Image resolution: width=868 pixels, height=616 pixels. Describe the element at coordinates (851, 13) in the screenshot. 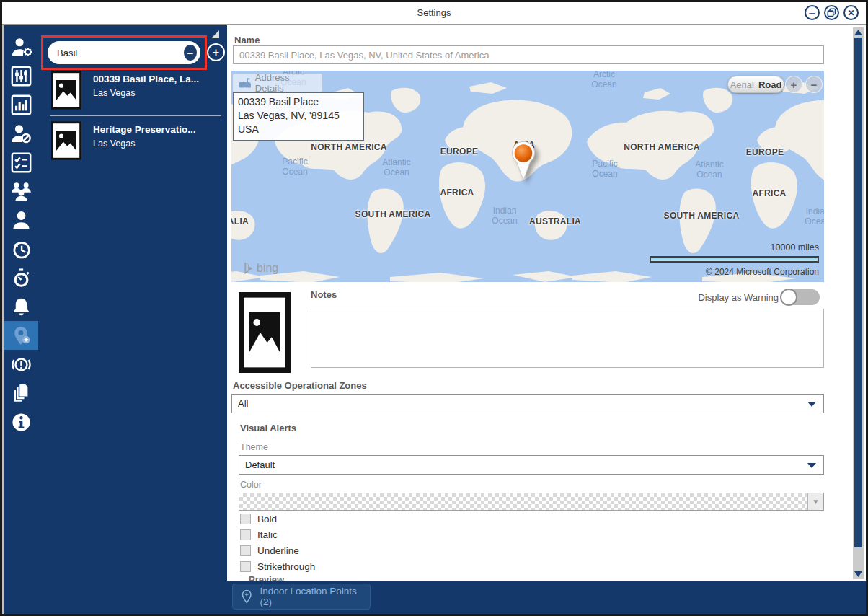

I see `close-button: ✕` at that location.